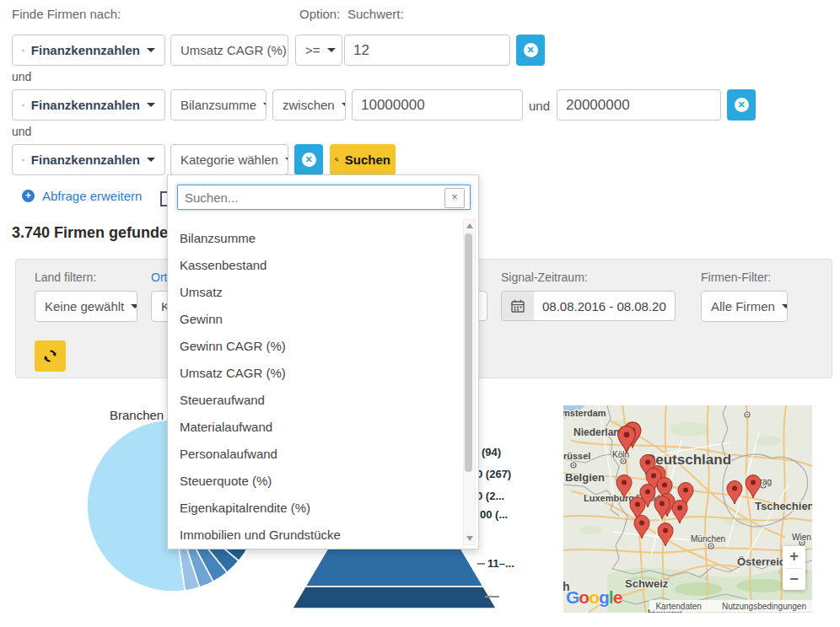 The width and height of the screenshot is (840, 627). I want to click on value-label: Suchwert:, so click(376, 13).